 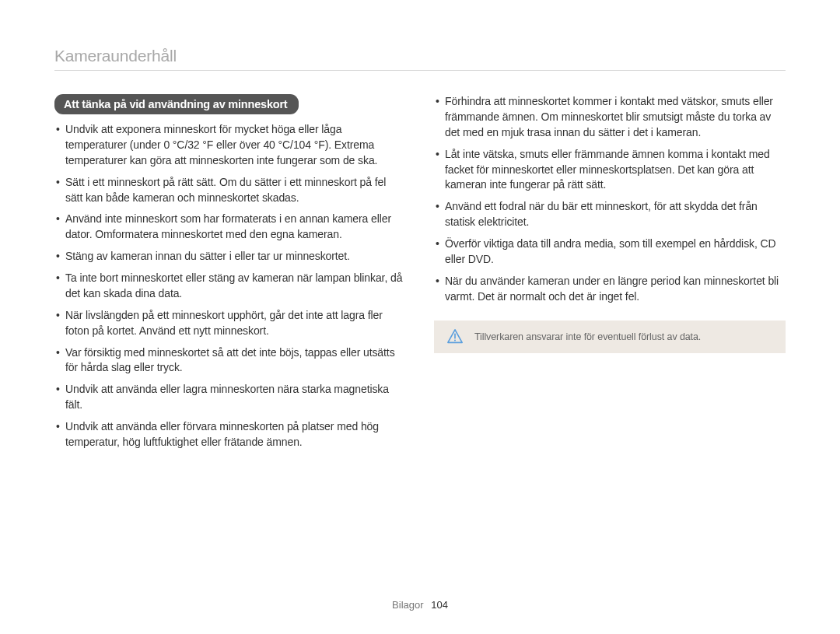 What do you see at coordinates (420, 605) in the screenshot?
I see `page-footer: Bilagor 104` at bounding box center [420, 605].